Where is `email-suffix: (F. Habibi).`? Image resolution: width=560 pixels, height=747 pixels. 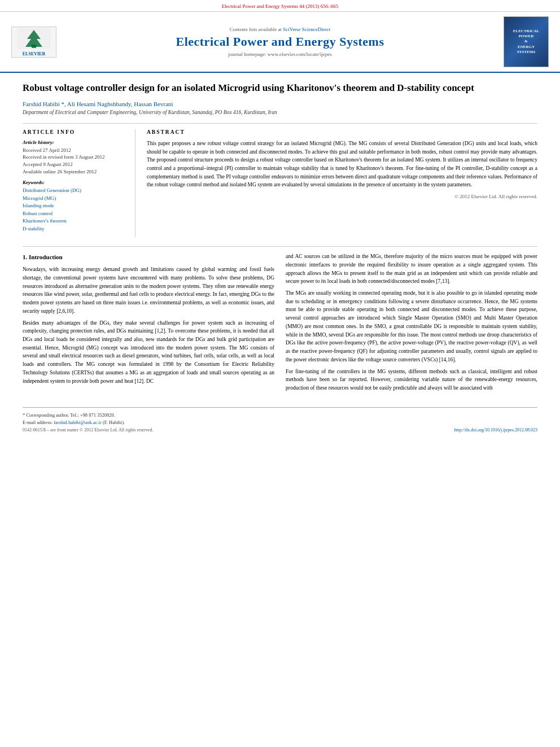 email-suffix: (F. Habibi). is located at coordinates (114, 422).